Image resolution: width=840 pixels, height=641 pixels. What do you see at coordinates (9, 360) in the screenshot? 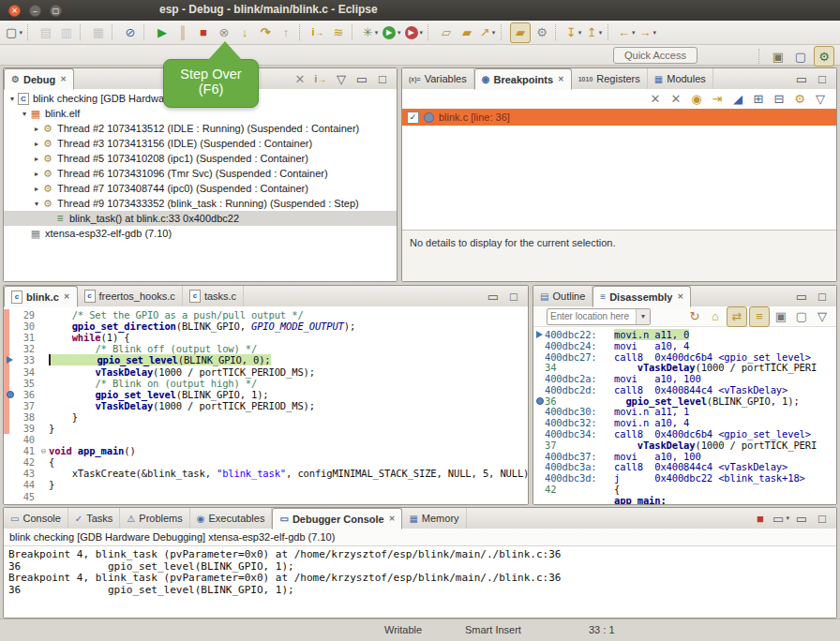
I see `instruction-pointer-gutter` at bounding box center [9, 360].